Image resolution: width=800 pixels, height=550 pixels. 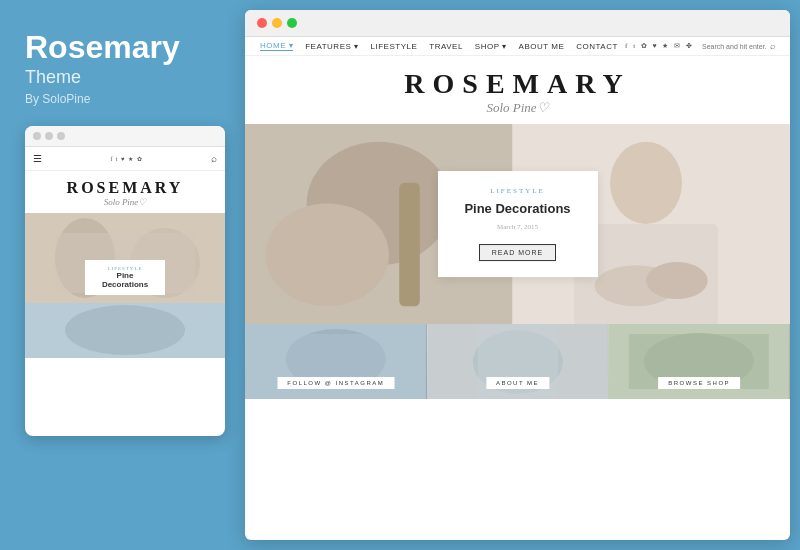 What do you see at coordinates (122, 78) in the screenshot?
I see `theme-subtitle: Theme` at bounding box center [122, 78].